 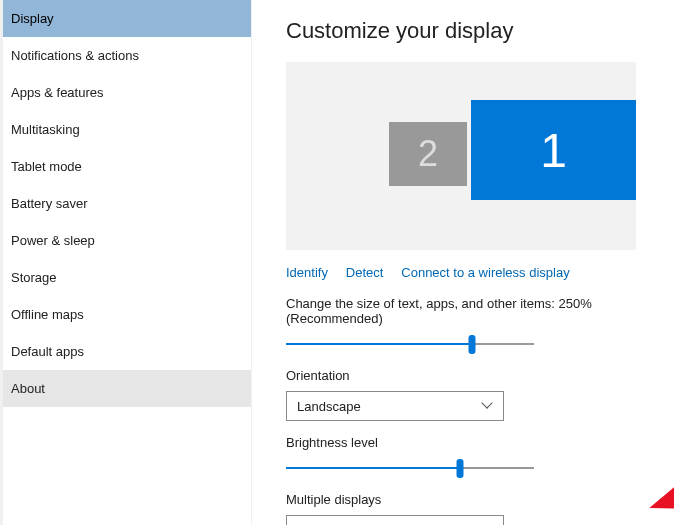 What do you see at coordinates (410, 344) in the screenshot?
I see `scale-slider` at bounding box center [410, 344].